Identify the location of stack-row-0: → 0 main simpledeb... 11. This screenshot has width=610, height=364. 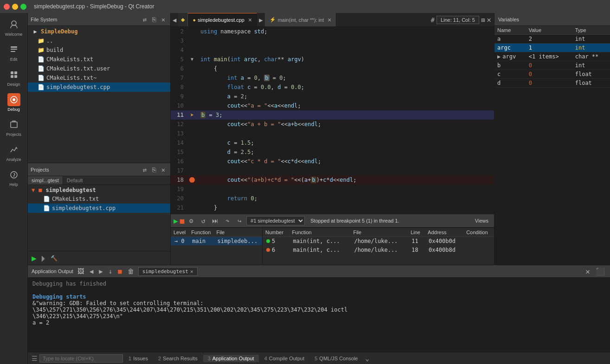
(216, 241).